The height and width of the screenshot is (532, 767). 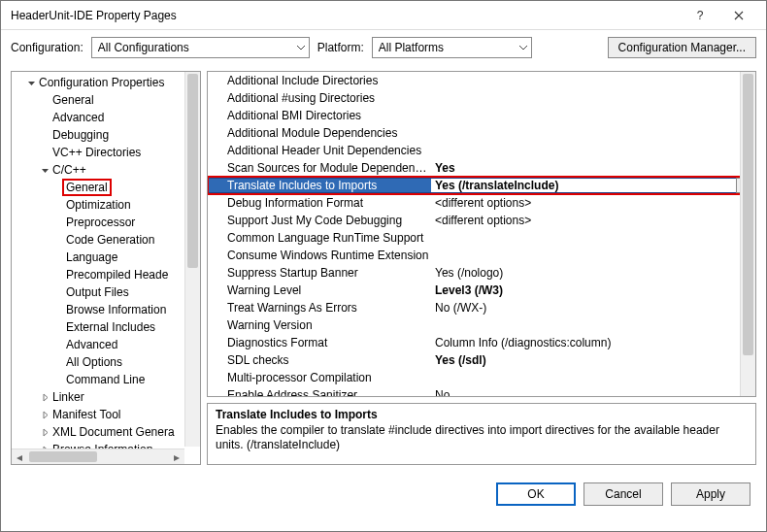 What do you see at coordinates (106, 432) in the screenshot?
I see `tree-item: XML Document Genera` at bounding box center [106, 432].